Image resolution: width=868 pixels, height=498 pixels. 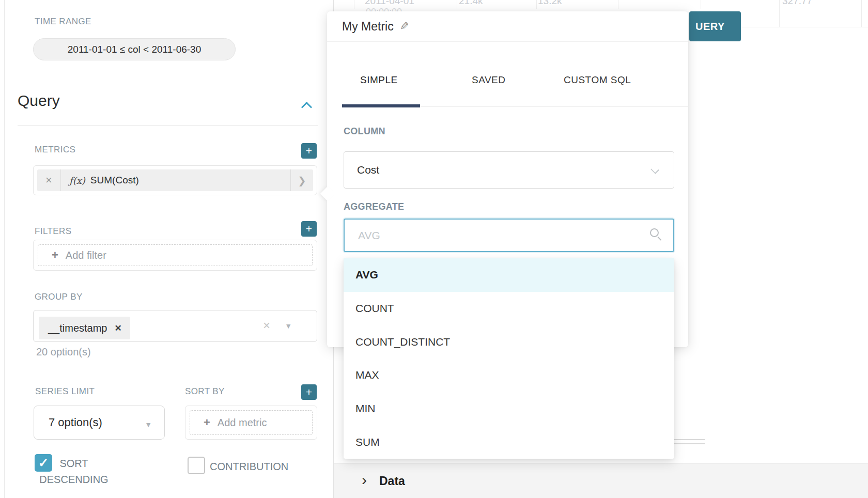 I want to click on group-by-options-hint: 20 option(s), so click(x=64, y=352).